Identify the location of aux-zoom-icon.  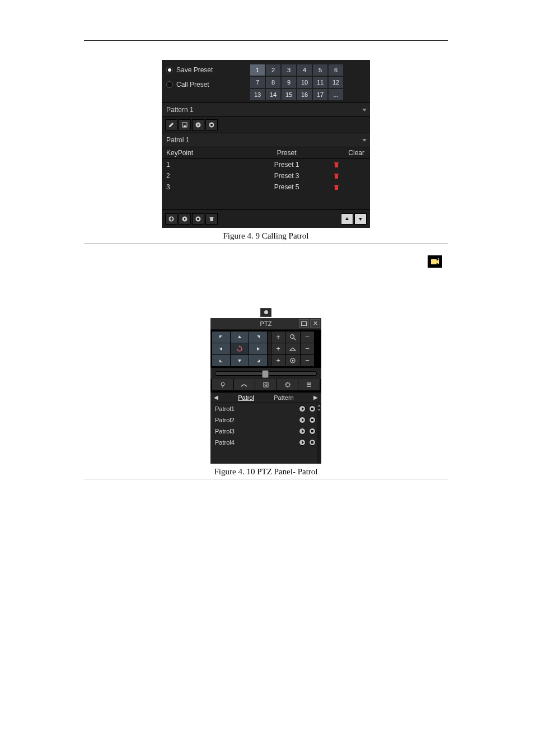
(266, 385).